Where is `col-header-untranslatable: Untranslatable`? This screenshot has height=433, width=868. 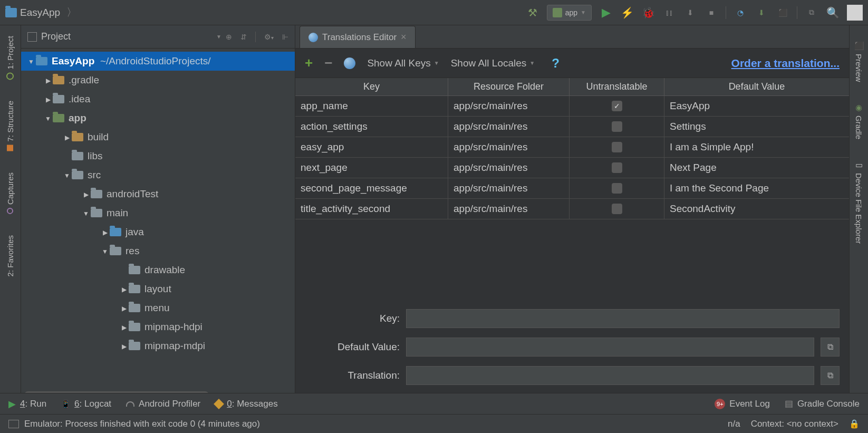
col-header-untranslatable: Untranslatable is located at coordinates (617, 86).